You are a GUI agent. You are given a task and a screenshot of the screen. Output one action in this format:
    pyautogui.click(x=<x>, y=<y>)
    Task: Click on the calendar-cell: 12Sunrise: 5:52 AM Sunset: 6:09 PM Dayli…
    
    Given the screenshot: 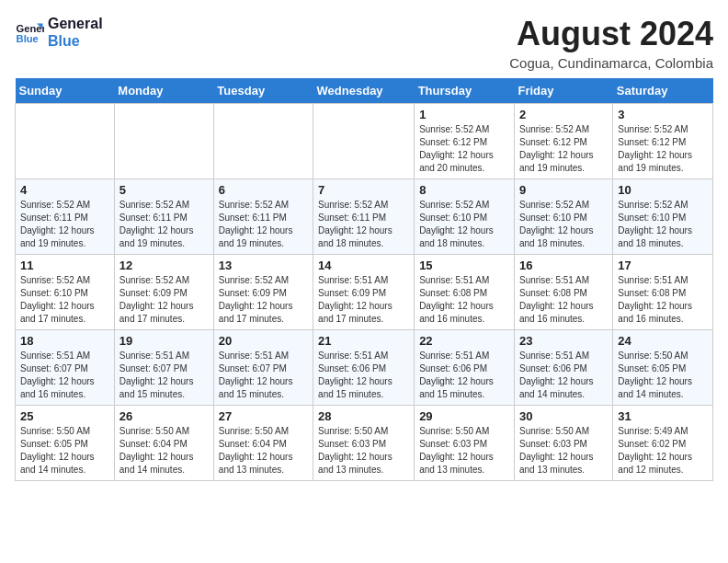 What is the action you would take?
    pyautogui.click(x=164, y=293)
    